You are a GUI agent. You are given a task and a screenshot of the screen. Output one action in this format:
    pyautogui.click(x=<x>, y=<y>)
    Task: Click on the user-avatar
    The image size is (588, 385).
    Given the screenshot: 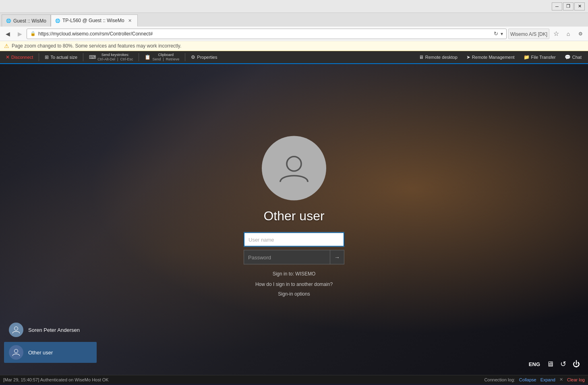 What is the action you would take?
    pyautogui.click(x=294, y=168)
    